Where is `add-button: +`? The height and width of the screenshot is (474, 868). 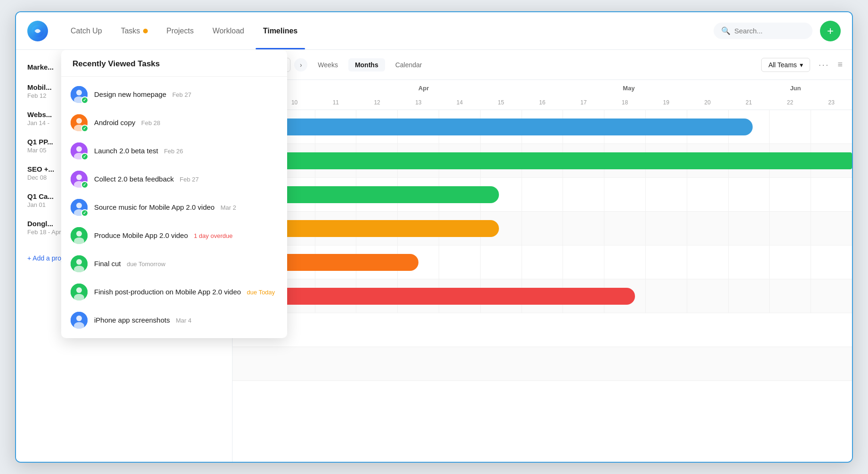 add-button: + is located at coordinates (830, 31).